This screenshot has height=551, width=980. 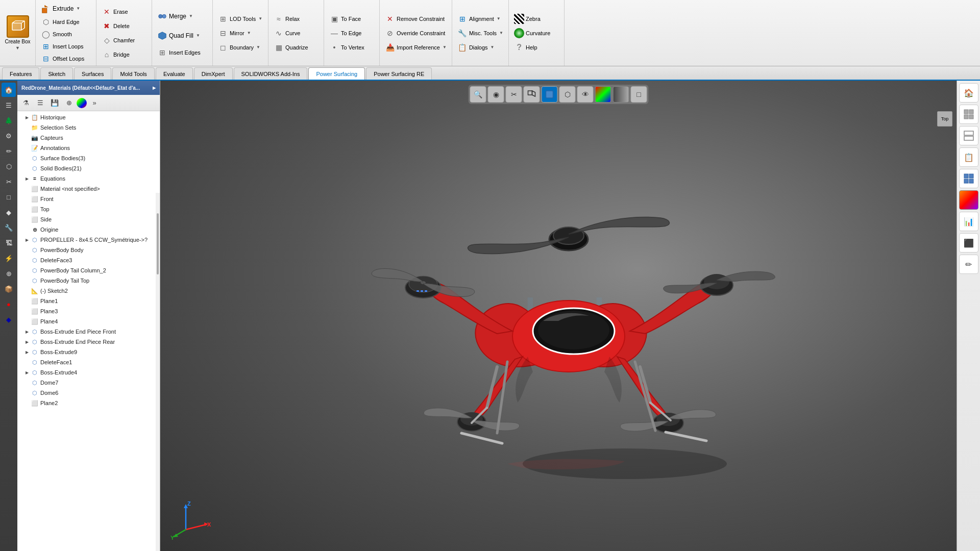 I want to click on tree-item-powerbody-body: ⬡ PowerBody Body, so click(x=89, y=250).